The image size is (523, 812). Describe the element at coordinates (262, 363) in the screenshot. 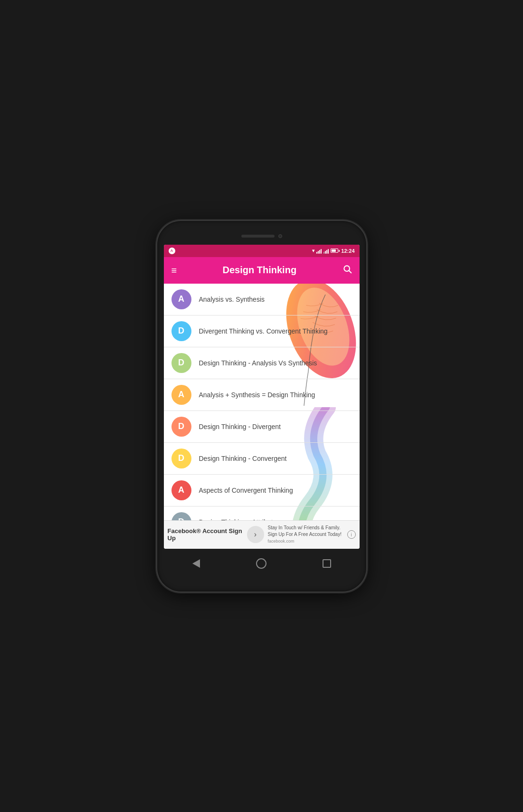

I see `list-item: D Design Thinking - Analysis Vs Synthesi…` at that location.